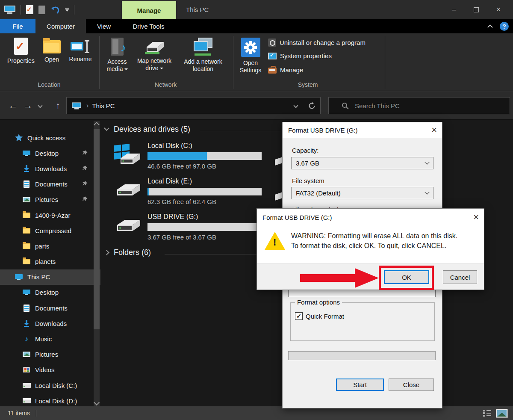  What do you see at coordinates (67, 9) in the screenshot?
I see `customize-toolbar-dropdown-icon` at bounding box center [67, 9].